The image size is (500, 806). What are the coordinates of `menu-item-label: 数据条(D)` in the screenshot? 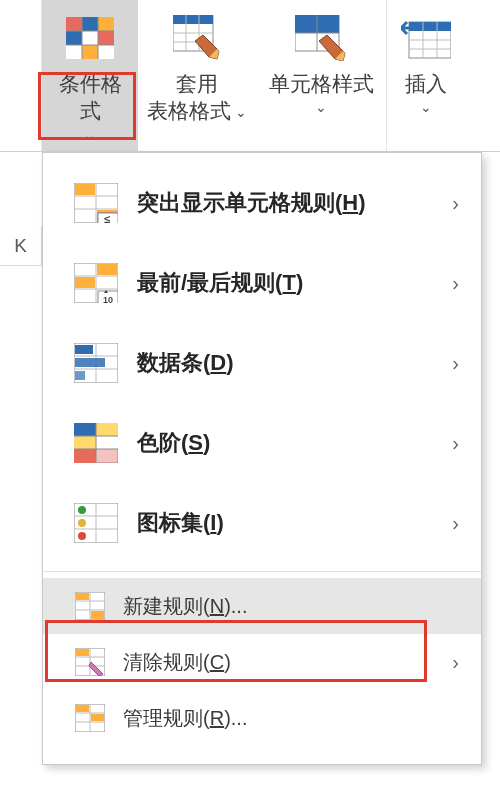 It's located at (186, 363).